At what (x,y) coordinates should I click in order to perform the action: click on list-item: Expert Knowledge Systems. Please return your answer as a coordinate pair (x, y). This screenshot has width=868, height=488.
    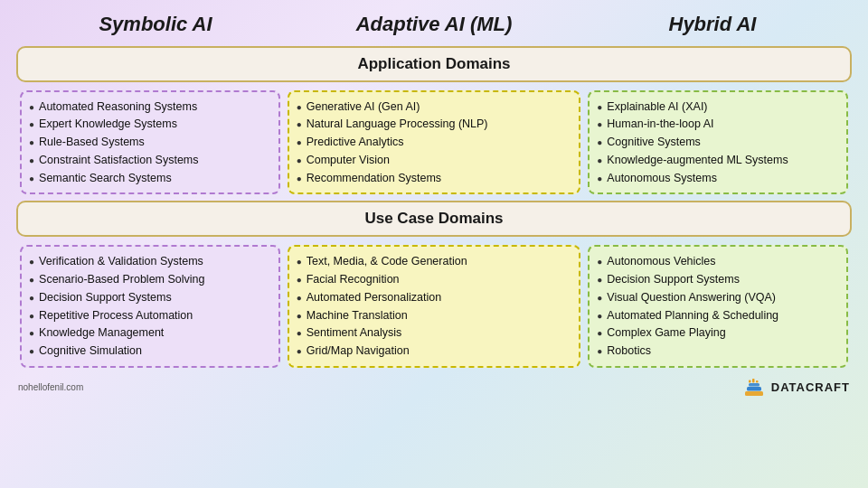
    Looking at the image, I should click on (149, 125).